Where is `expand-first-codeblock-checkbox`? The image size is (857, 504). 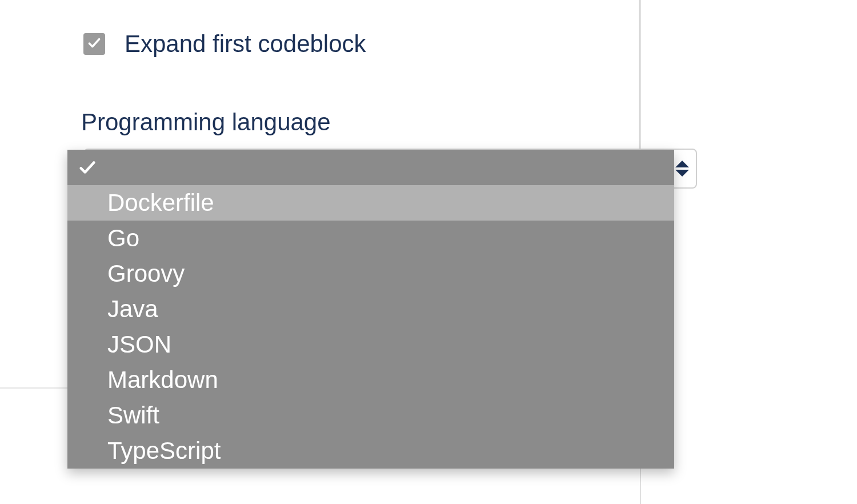 expand-first-codeblock-checkbox is located at coordinates (94, 44).